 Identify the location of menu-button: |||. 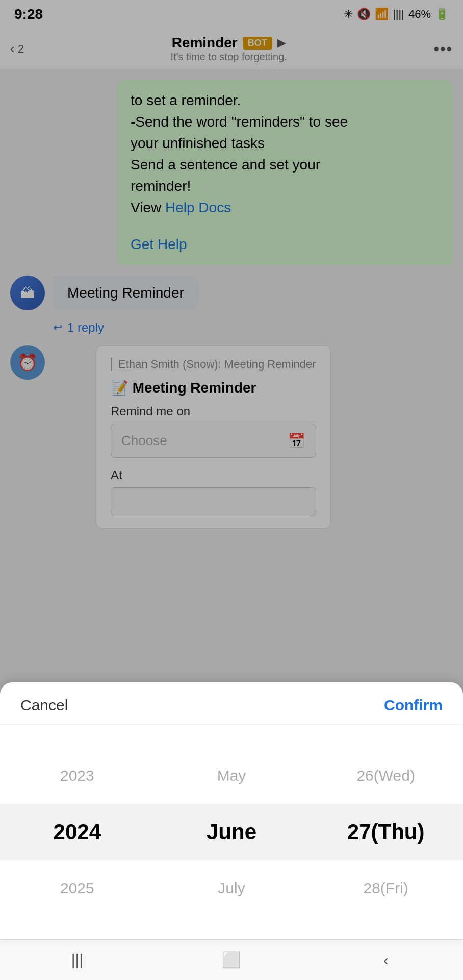
(77, 960).